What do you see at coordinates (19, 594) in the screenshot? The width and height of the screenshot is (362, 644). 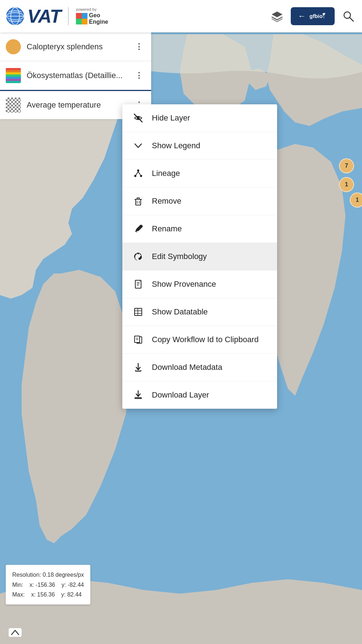 I see `max-label: Max:` at bounding box center [19, 594].